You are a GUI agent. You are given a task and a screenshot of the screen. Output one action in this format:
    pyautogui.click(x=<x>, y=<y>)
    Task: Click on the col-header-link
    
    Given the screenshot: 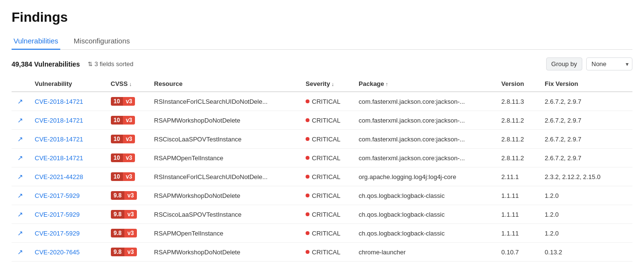 What is the action you would take?
    pyautogui.click(x=20, y=84)
    